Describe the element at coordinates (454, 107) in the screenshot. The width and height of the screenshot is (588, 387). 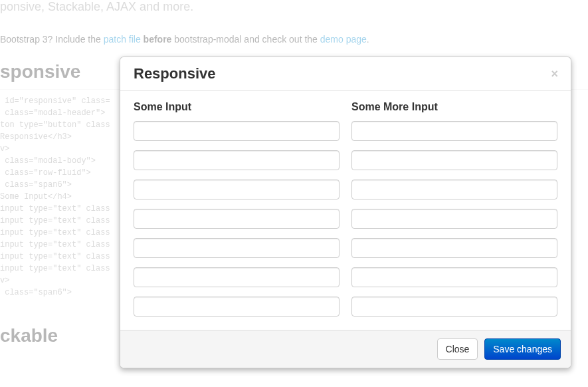
I see `right-column-heading: Some More Input` at that location.